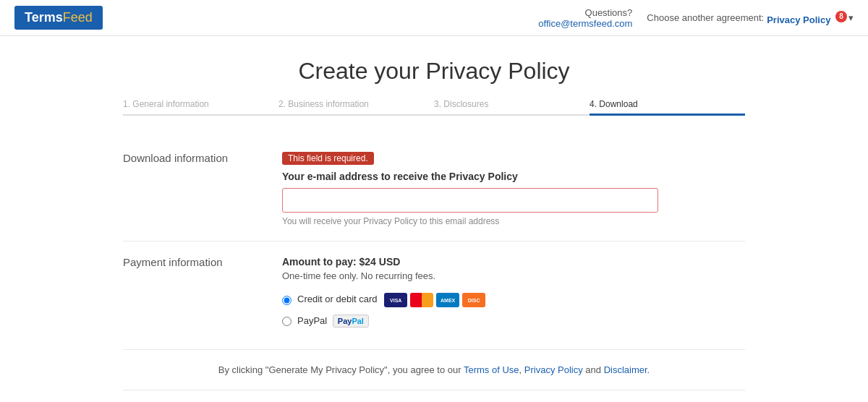 The width and height of the screenshot is (868, 402). Describe the element at coordinates (750, 18) in the screenshot. I see `choose-agreement: Choose another agreement: Privacy Policy…` at that location.